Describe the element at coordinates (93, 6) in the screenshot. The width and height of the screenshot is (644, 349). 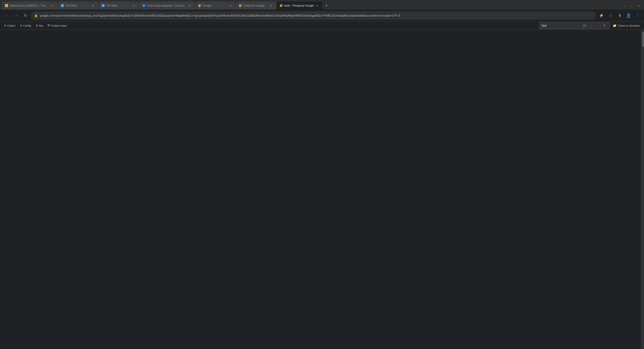
I see `tab-close-2: ✕` at that location.